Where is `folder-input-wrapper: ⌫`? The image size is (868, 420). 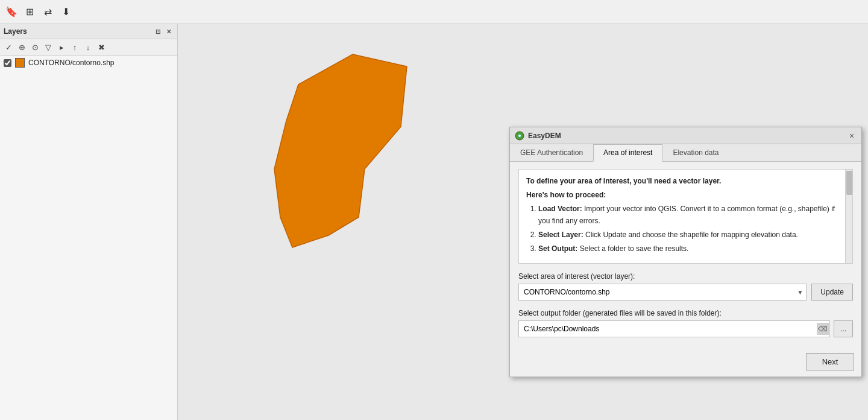
folder-input-wrapper: ⌫ is located at coordinates (674, 329).